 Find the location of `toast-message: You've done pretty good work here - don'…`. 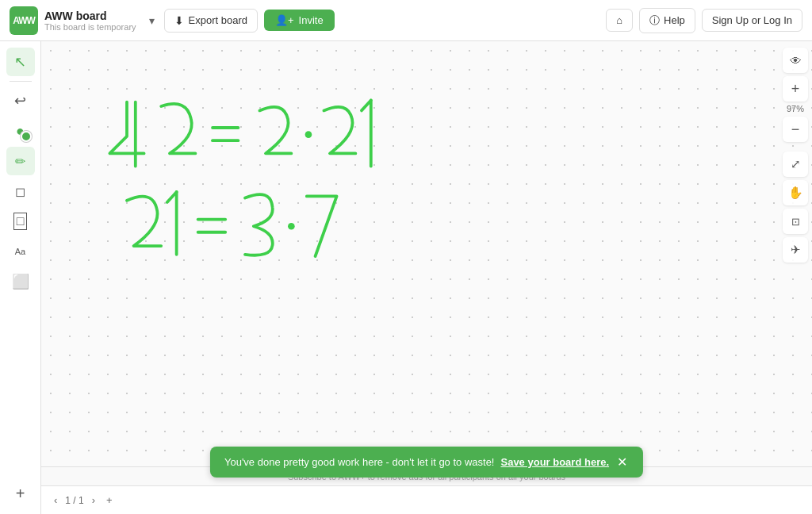

toast-message: You've done pretty good work here - don'… is located at coordinates (360, 462).